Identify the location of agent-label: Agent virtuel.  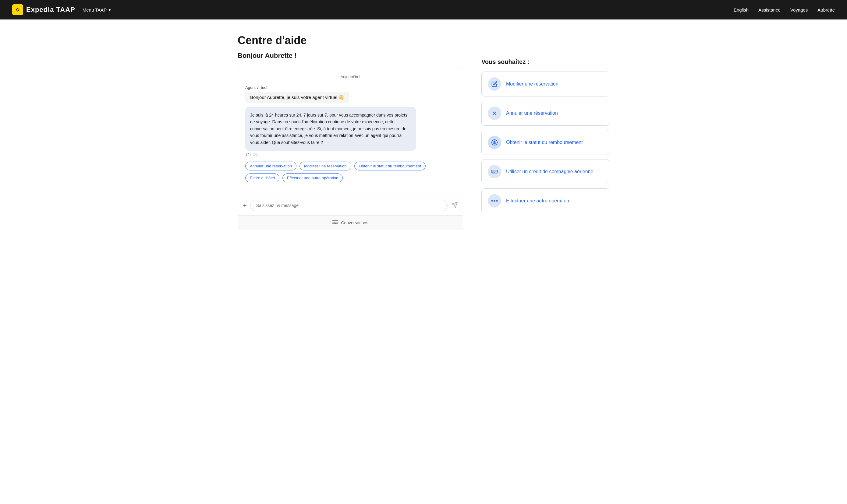
(350, 88).